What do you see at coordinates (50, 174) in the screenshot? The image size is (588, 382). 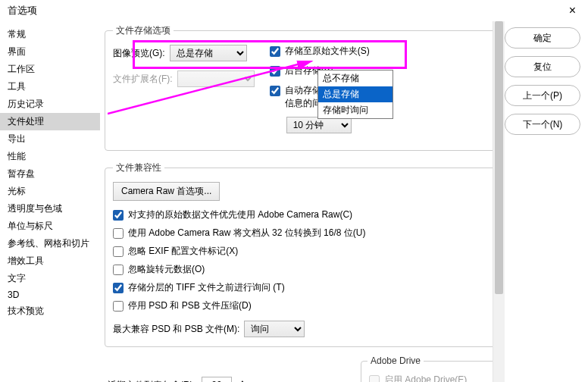 I see `sidebar-item-8: 暂存盘` at bounding box center [50, 174].